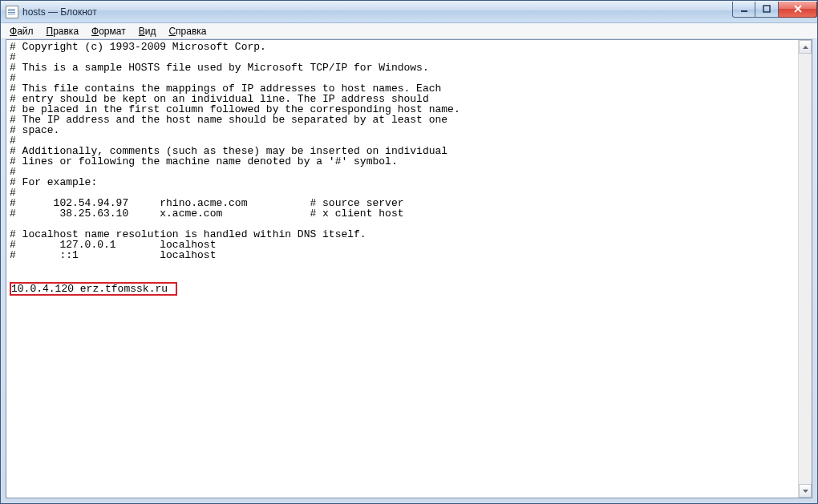 Image resolution: width=818 pixels, height=504 pixels. What do you see at coordinates (805, 490) in the screenshot?
I see `scroll-down-button` at bounding box center [805, 490].